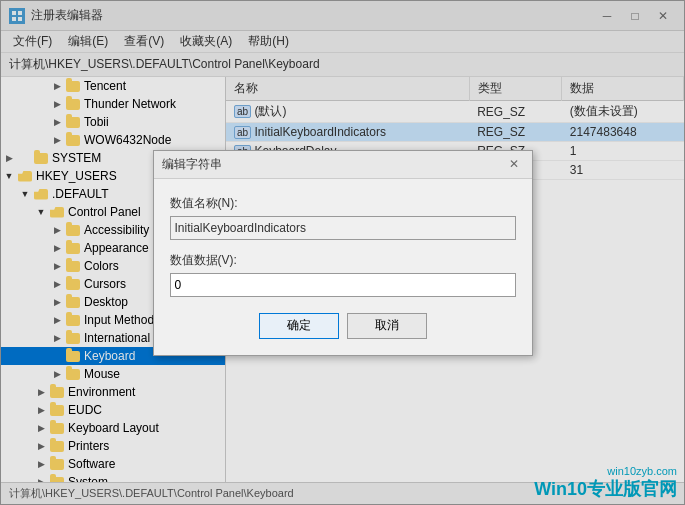 This screenshot has width=685, height=505. What do you see at coordinates (343, 165) in the screenshot?
I see `modal-title-bar: 编辑字符串 ✕` at bounding box center [343, 165].